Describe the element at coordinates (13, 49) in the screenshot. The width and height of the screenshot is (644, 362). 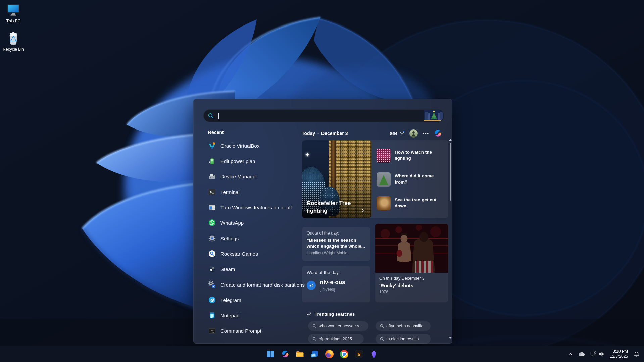
I see `desktop-icon-label: Recycle Bin` at that location.